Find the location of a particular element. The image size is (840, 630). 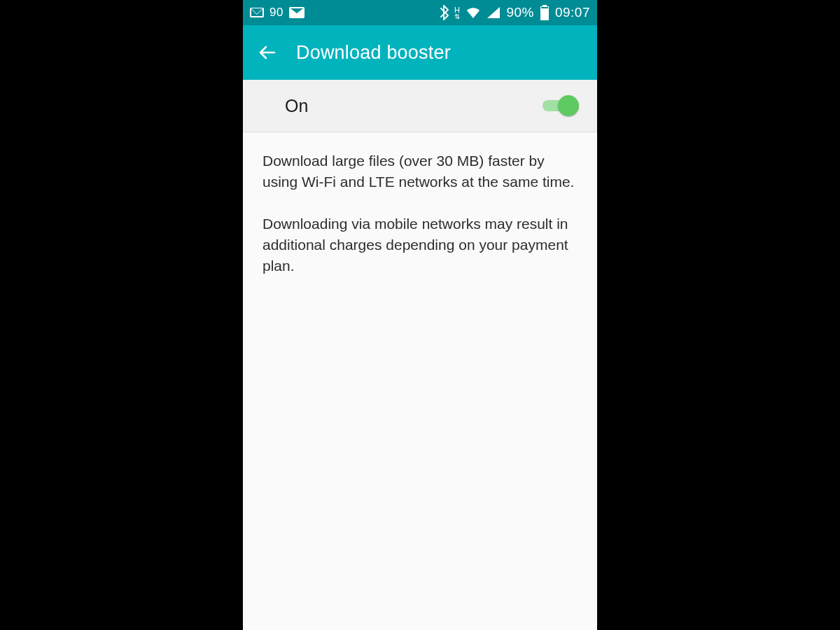

notification-count: 90 is located at coordinates (276, 13).